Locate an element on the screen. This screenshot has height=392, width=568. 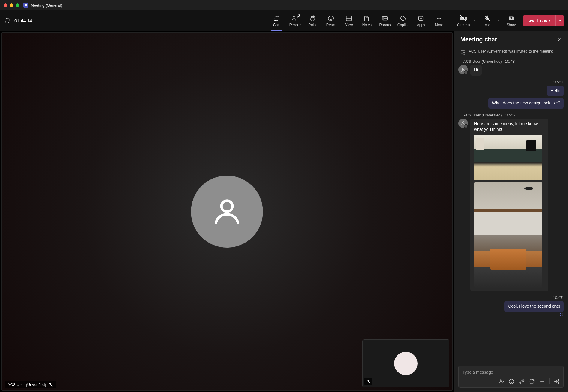
system-message-text: ACS User (Unverified) was invited to the… is located at coordinates (512, 52).